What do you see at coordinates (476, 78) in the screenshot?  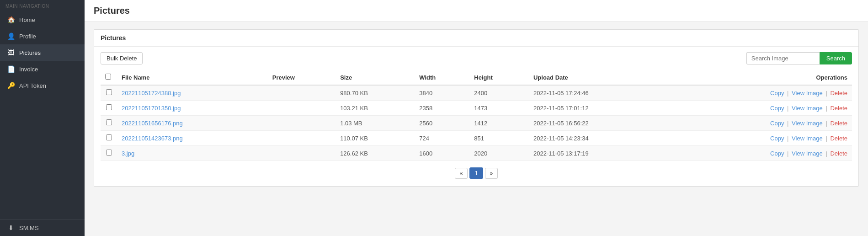 I see `table-header-row: File Name Preview Size Width Height Uplo…` at bounding box center [476, 78].